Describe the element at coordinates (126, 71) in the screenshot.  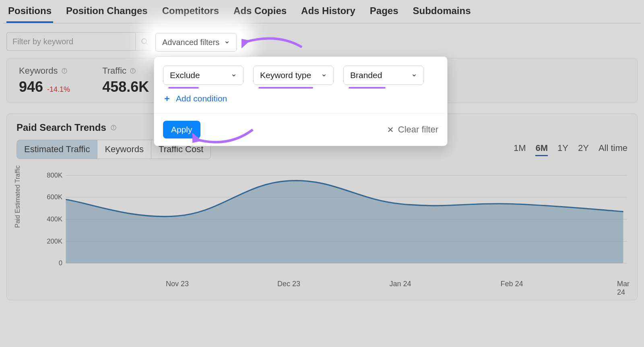
I see `kpi-traffic-label: Traffic` at that location.